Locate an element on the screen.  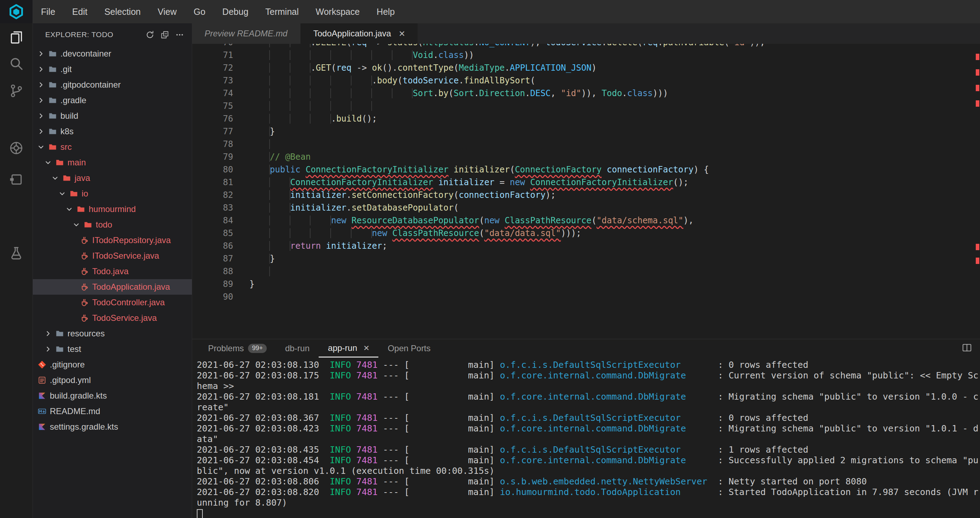
tree-item-label: settings.gradle.kts is located at coordinates (84, 427).